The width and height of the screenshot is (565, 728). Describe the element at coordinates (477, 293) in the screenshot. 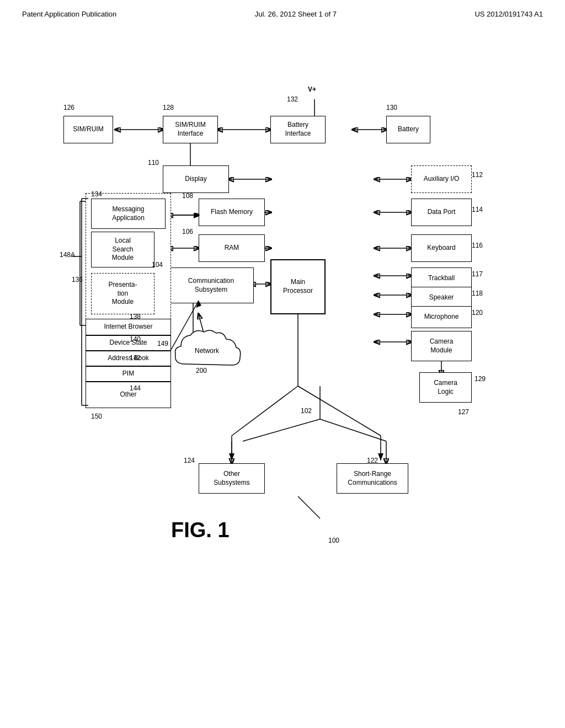

I see `ref-118: 118` at that location.